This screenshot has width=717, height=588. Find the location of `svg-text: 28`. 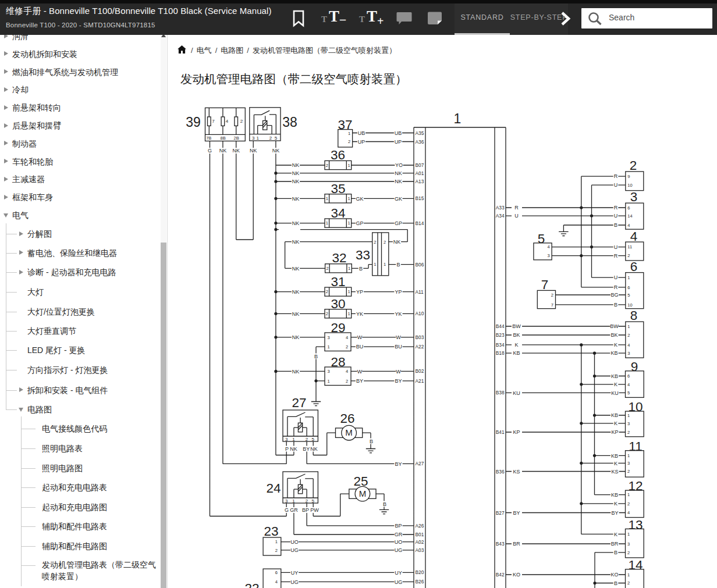

svg-text: 28 is located at coordinates (338, 362).